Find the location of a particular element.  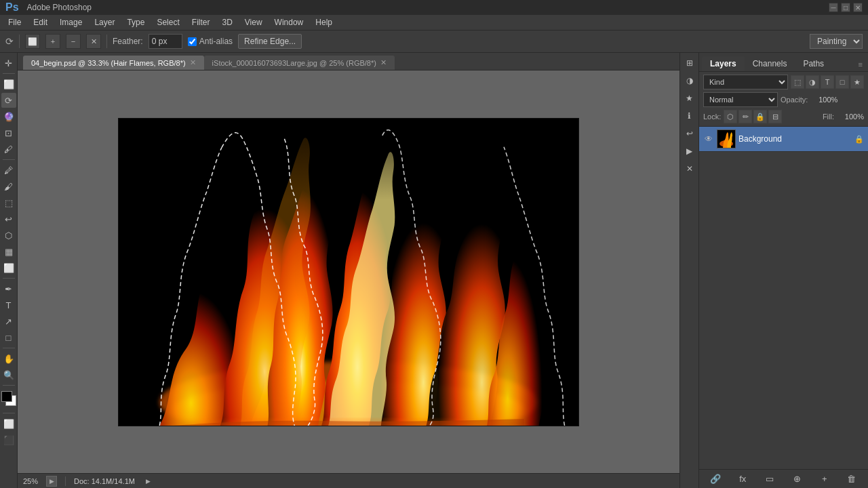

menu-view: View is located at coordinates (254, 22).